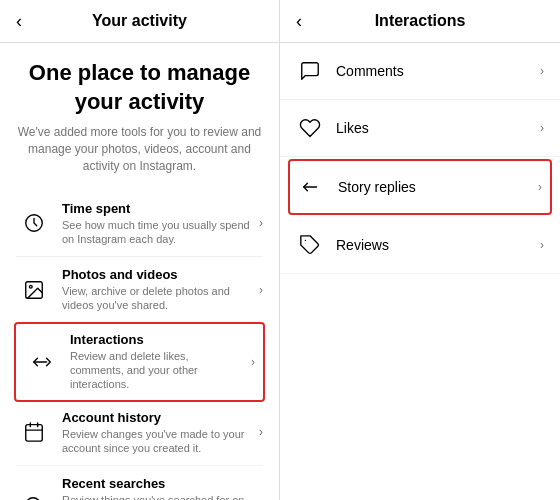  What do you see at coordinates (156, 298) in the screenshot?
I see `photos-desc: View, archive or delete photos and video…` at bounding box center [156, 298].